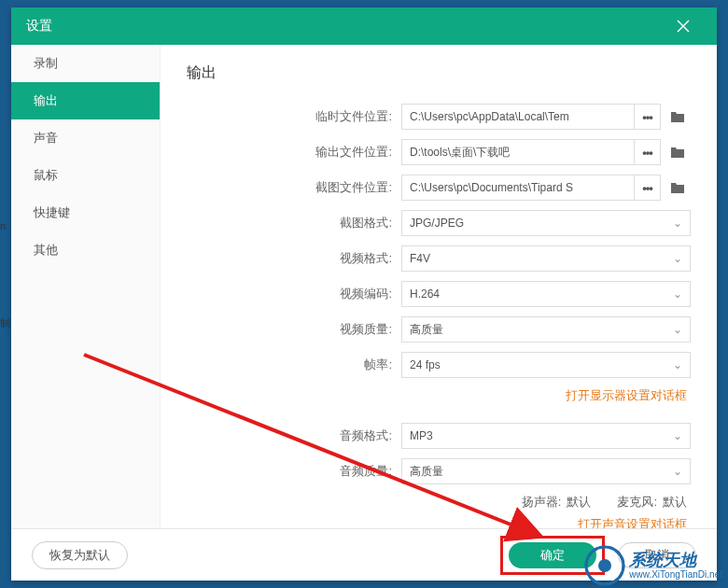 The width and height of the screenshot is (728, 588). Describe the element at coordinates (439, 188) in the screenshot. I see `row-screenshot-path: 截图文件位置: C:\Users\pc\Documents\Tipard S •…` at that location.